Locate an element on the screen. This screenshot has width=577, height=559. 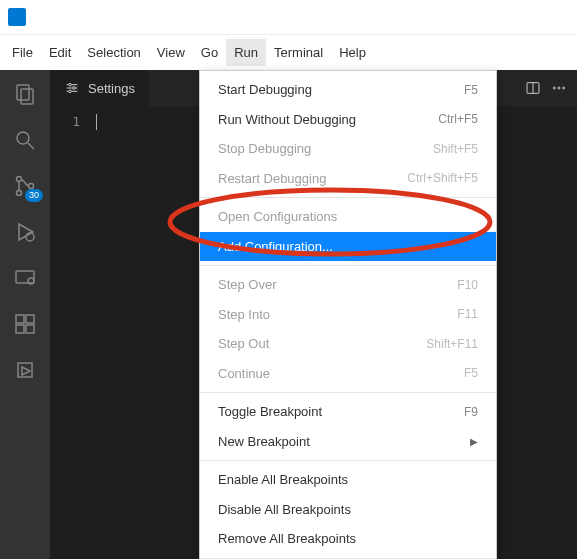
window-titlebar is located at coordinates (288, 18).